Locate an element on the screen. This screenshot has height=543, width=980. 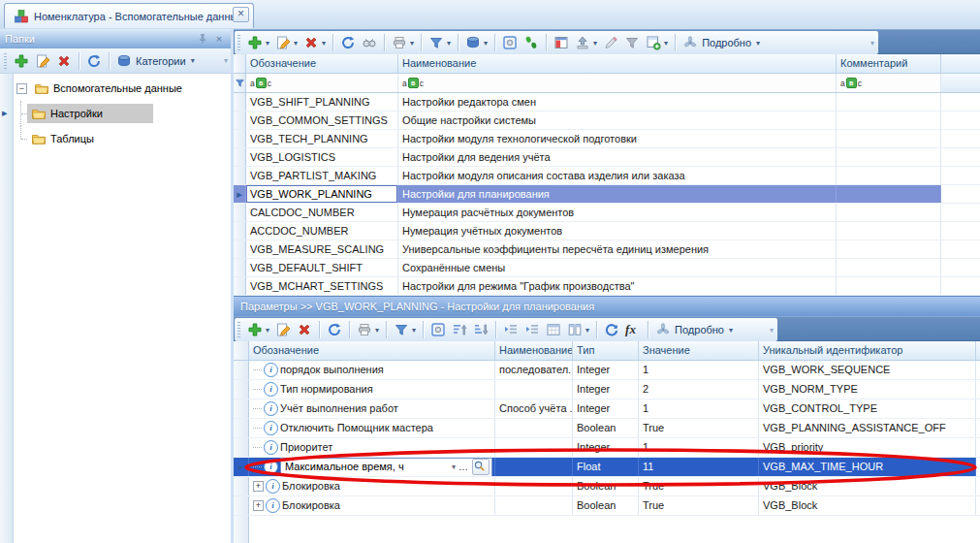
designation-cell: iПриоритет is located at coordinates (372, 448).